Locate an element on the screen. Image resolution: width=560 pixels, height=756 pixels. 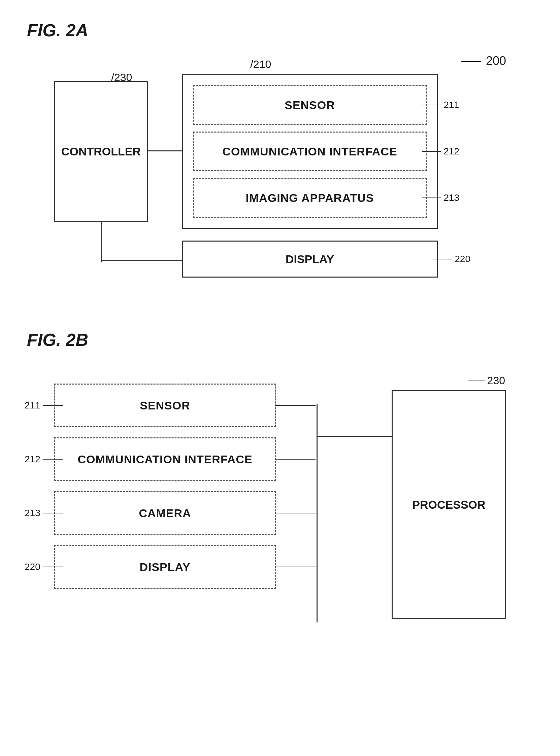
device-group-inner: SENSOR 211 COMMUNICATION INTERFACE 212 is located at coordinates (310, 151).